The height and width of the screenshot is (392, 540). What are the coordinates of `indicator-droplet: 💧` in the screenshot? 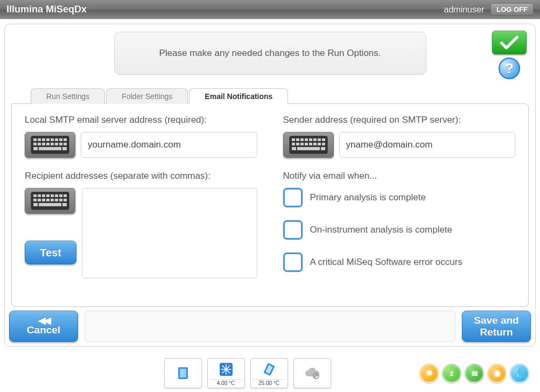 It's located at (520, 373).